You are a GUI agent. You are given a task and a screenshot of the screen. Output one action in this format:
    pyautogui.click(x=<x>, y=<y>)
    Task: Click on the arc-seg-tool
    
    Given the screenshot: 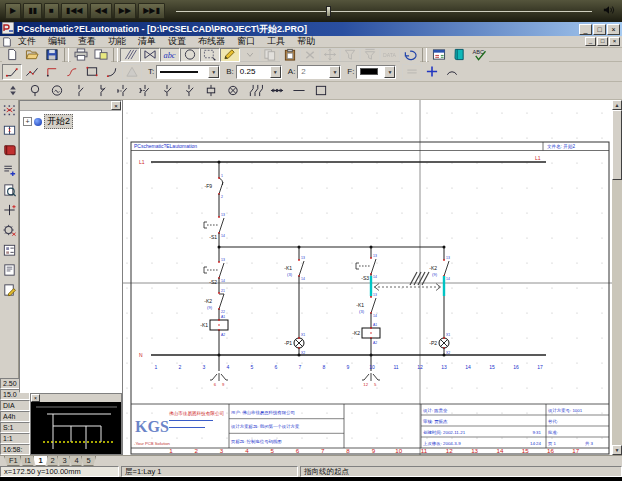 What is the action you would take?
    pyautogui.click(x=452, y=72)
    